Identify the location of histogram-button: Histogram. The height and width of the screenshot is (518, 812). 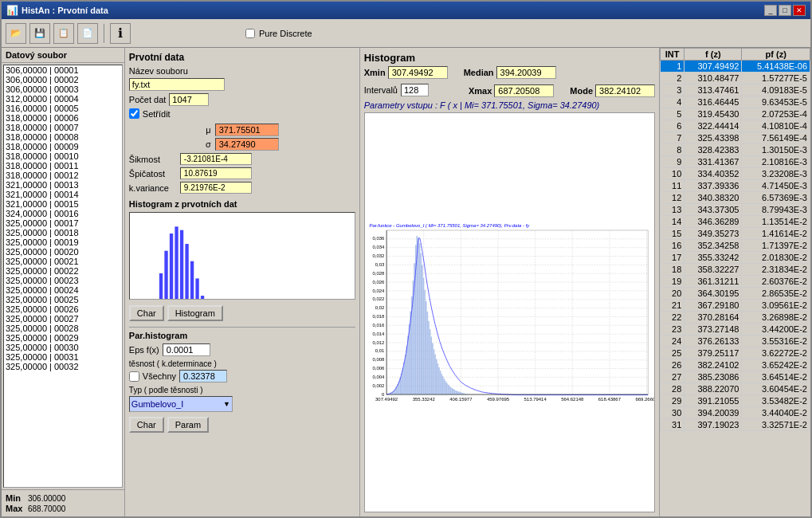
(195, 313).